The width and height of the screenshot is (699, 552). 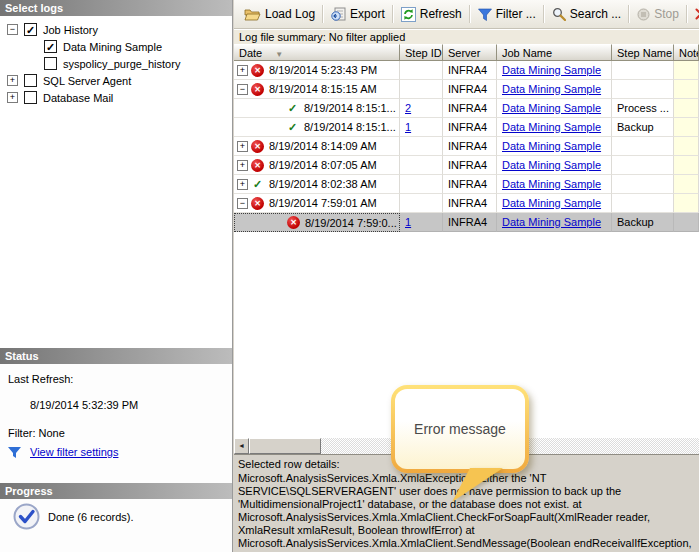 What do you see at coordinates (74, 452) in the screenshot?
I see `view-filter-settings-link: View filter settings` at bounding box center [74, 452].